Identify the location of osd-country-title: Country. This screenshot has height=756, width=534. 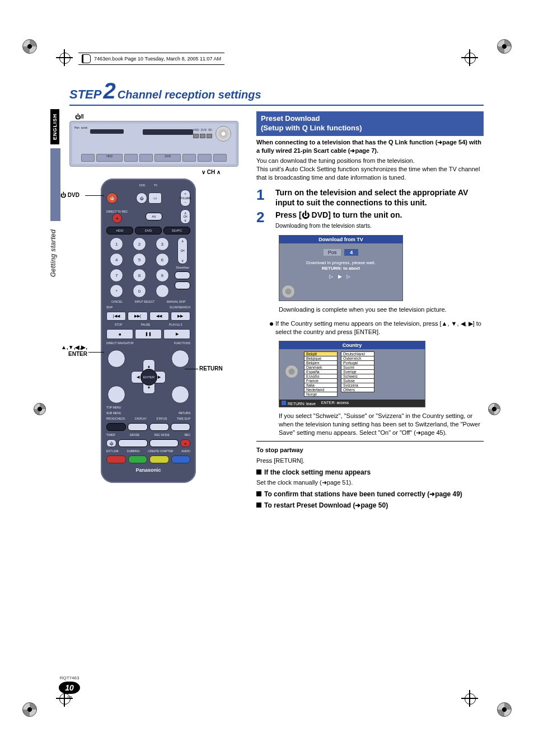
(352, 345).